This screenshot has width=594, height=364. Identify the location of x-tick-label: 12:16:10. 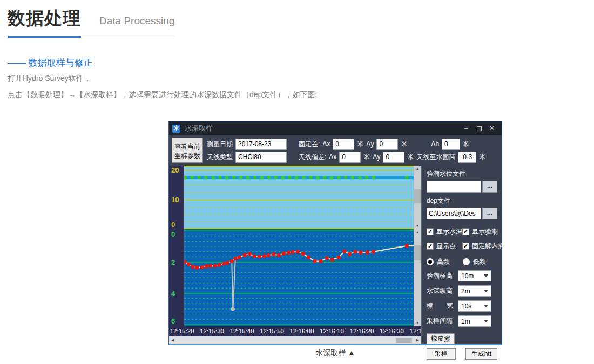
(332, 331).